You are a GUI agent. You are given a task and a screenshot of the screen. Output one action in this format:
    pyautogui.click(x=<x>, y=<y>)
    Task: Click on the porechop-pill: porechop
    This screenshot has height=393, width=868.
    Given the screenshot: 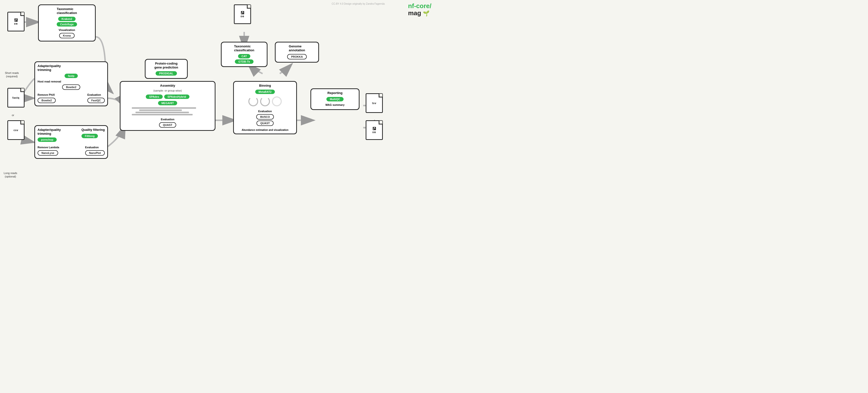 What is the action you would take?
    pyautogui.click(x=47, y=140)
    